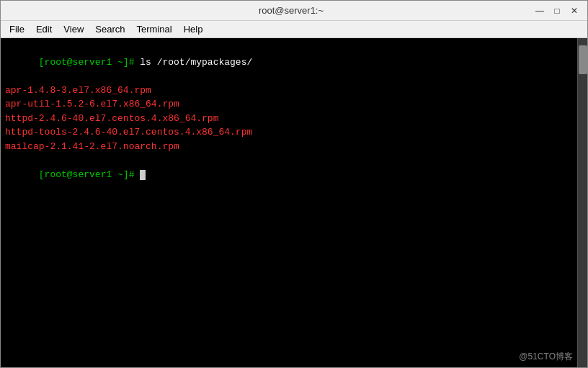 The width and height of the screenshot is (588, 368). Describe the element at coordinates (89, 174) in the screenshot. I see `prompt-2: [root@server1 ~]#` at that location.